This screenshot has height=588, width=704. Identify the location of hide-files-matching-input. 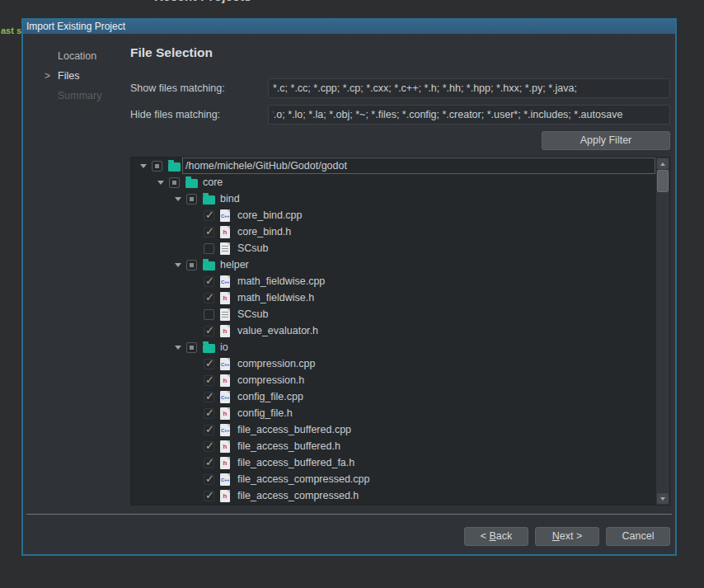
(469, 115).